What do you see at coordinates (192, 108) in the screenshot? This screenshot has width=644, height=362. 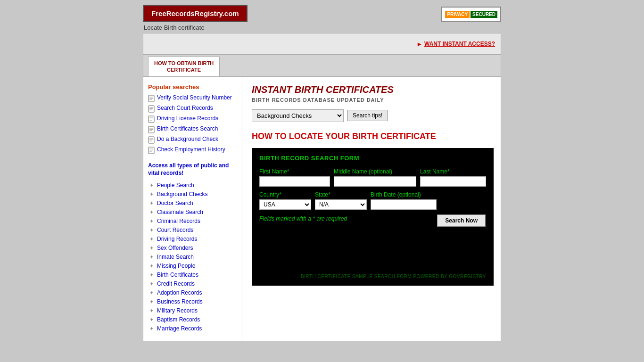 I see `sidebar-link-court-records: Search Court Records` at bounding box center [192, 108].